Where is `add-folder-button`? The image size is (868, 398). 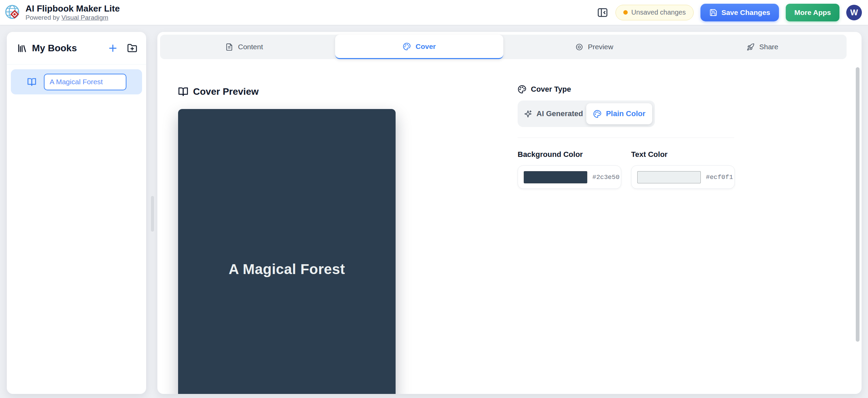
add-folder-button is located at coordinates (132, 48).